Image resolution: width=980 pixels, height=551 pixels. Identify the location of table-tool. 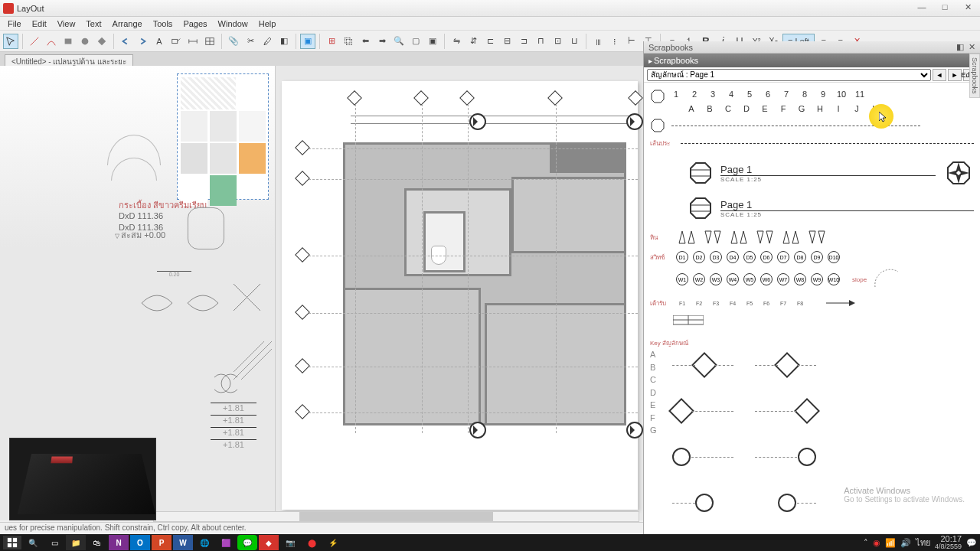
(210, 41).